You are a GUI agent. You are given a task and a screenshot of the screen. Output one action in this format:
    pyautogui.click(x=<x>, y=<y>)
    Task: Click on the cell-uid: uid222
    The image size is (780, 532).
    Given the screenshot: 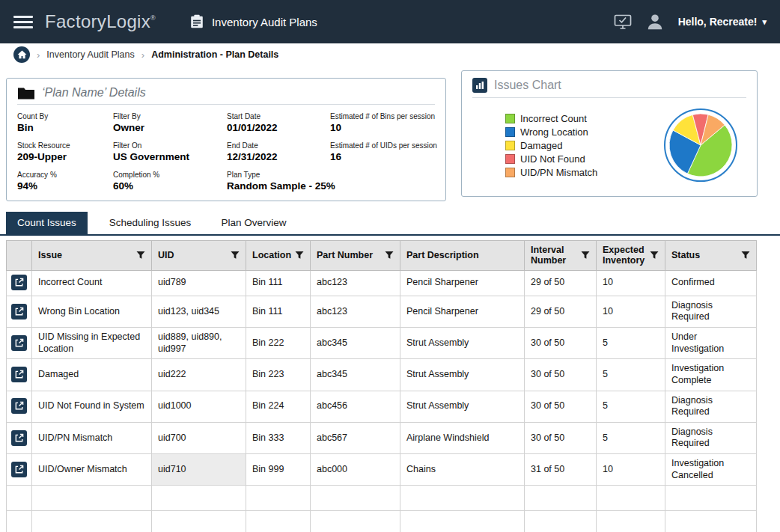 What is the action you would take?
    pyautogui.click(x=199, y=375)
    